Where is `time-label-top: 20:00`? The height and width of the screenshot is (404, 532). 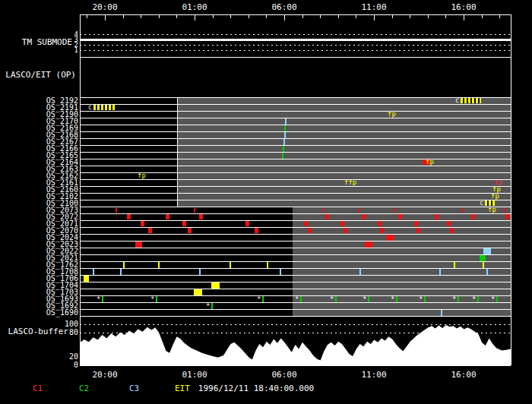 time-label-top: 20:00 is located at coordinates (105, 8).